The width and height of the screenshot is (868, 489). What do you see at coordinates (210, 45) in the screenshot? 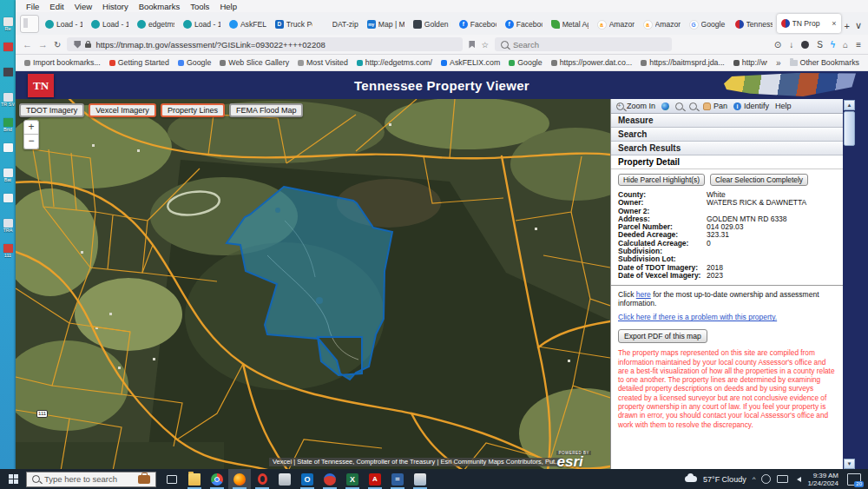
I see `url-text: https://tnmap.tn.gov/assessment/?GISLink…` at bounding box center [210, 45].